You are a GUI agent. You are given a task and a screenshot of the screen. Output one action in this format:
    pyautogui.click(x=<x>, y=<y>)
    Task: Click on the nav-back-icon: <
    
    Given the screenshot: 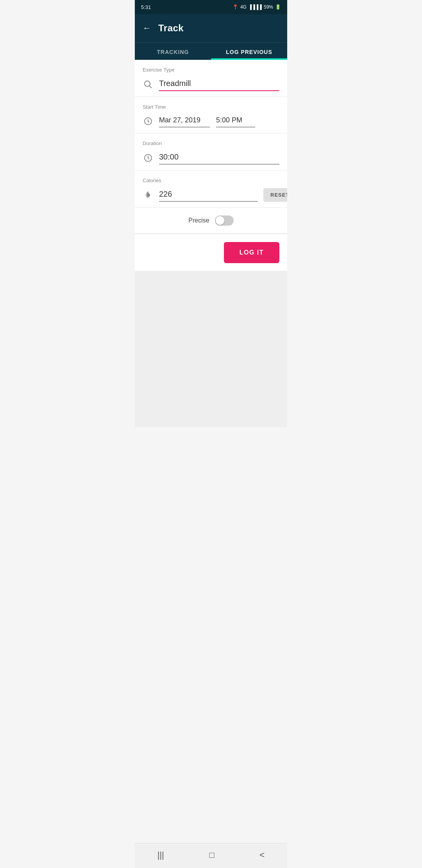 What is the action you would take?
    pyautogui.click(x=262, y=855)
    